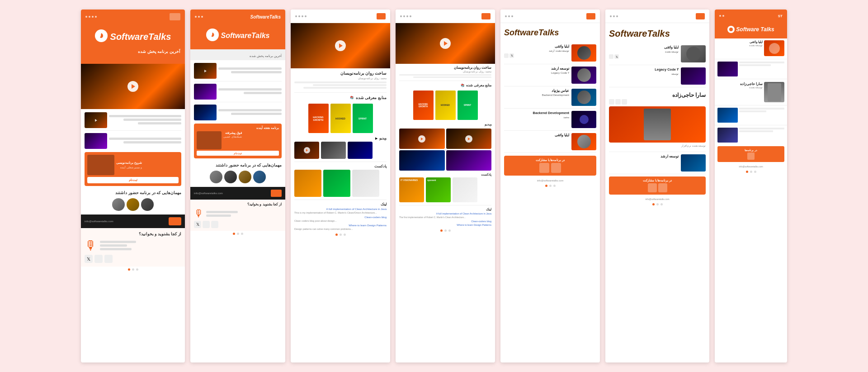  Describe the element at coordinates (445, 221) in the screenshot. I see `link-4-2: Clean-coders blog` at that location.